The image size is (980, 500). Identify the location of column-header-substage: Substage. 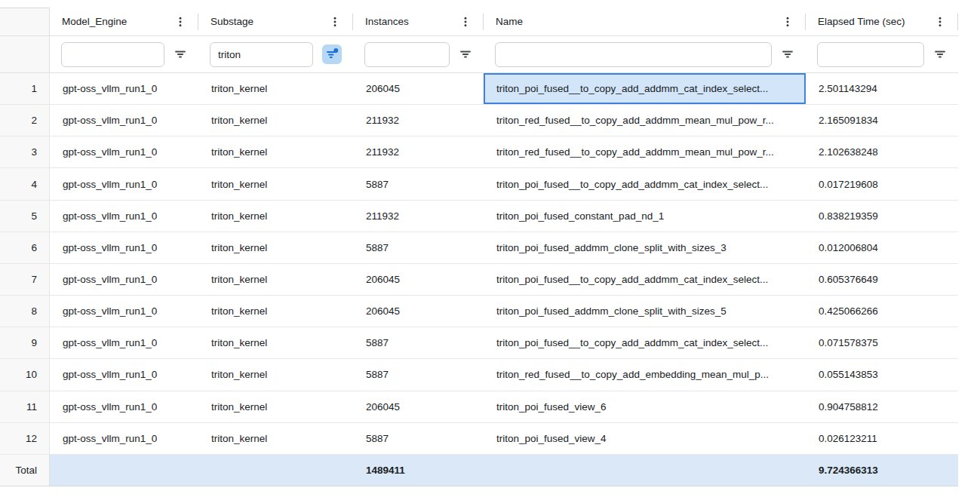
(276, 21).